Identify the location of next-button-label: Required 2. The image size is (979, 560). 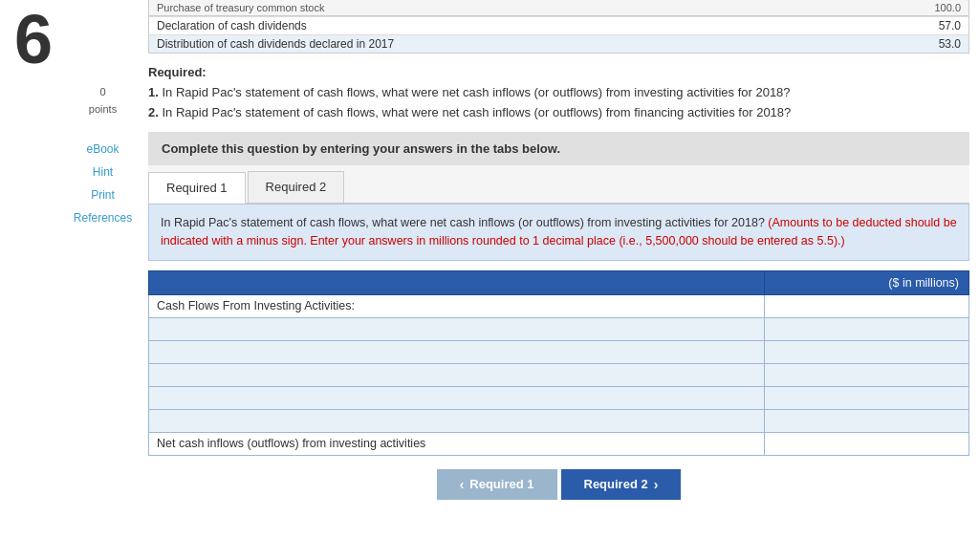
(616, 484).